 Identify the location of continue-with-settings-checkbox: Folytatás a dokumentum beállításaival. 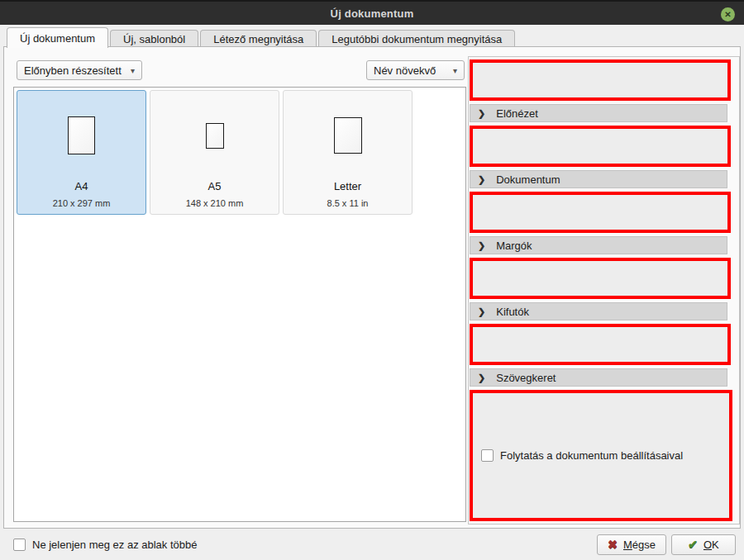
(582, 456).